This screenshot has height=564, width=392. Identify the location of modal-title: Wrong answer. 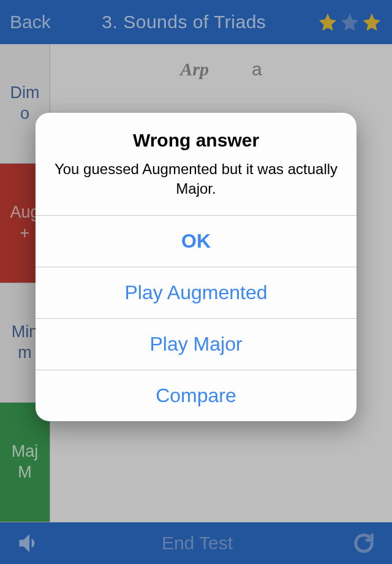
(196, 140).